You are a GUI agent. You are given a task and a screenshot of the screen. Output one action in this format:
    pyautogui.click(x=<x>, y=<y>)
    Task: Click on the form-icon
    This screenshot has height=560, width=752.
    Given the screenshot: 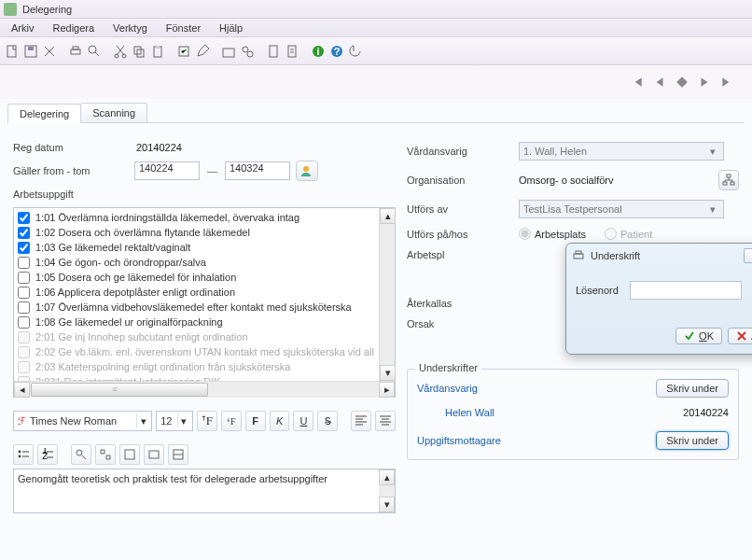 What is the action you would take?
    pyautogui.click(x=184, y=51)
    